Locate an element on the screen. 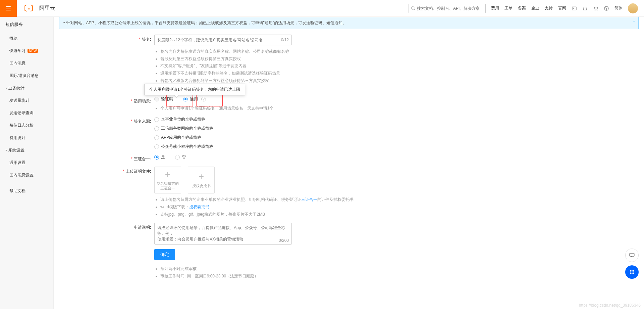 The image size is (644, 309). upload-box-auth: + 授权委托书 is located at coordinates (201, 180).